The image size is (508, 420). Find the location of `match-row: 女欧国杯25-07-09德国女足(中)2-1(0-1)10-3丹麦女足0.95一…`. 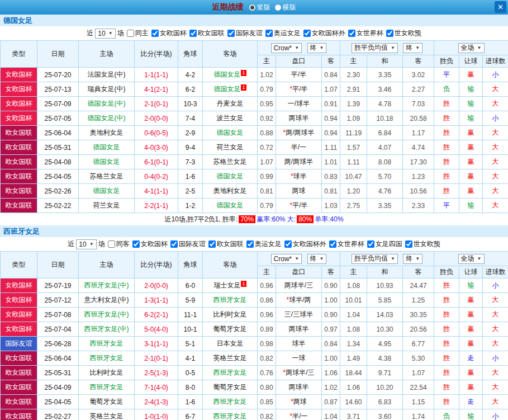

match-row: 女欧国杯25-07-09德国女足(中)2-1(0-1)10-3丹麦女足0.95一… is located at coordinates (254, 104).